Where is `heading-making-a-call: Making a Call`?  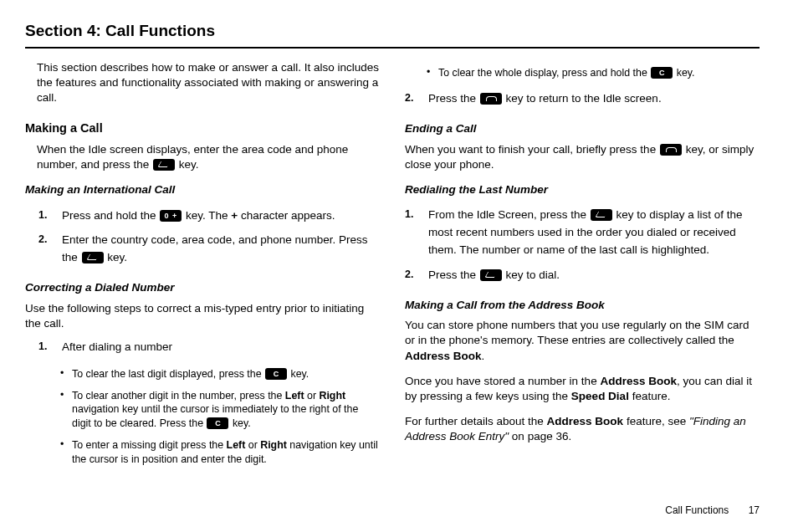
heading-making-a-call: Making a Call is located at coordinates (202, 129).